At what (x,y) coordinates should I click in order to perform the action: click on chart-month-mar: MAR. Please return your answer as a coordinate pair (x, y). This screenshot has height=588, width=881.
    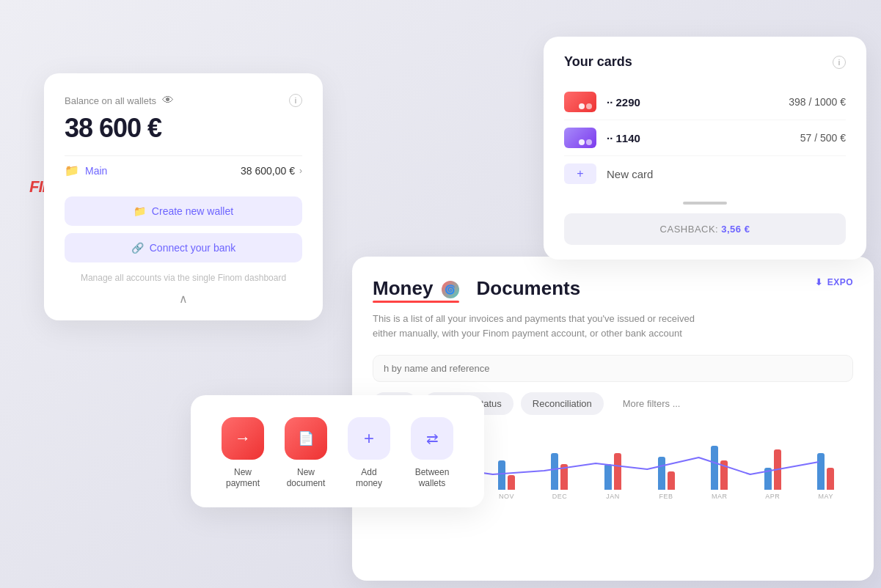
    Looking at the image, I should click on (719, 473).